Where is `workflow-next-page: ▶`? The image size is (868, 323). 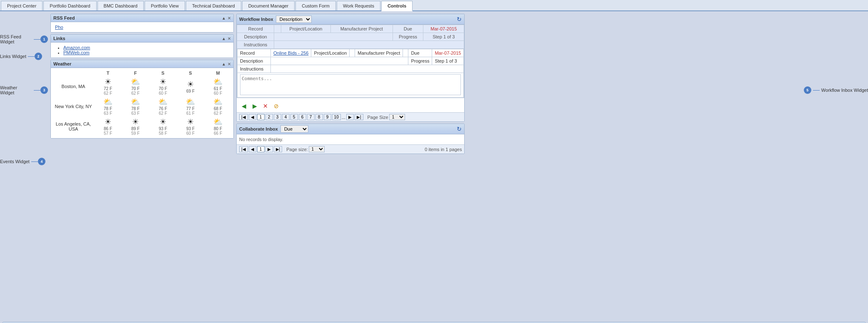
workflow-next-page: ▶ is located at coordinates (350, 117).